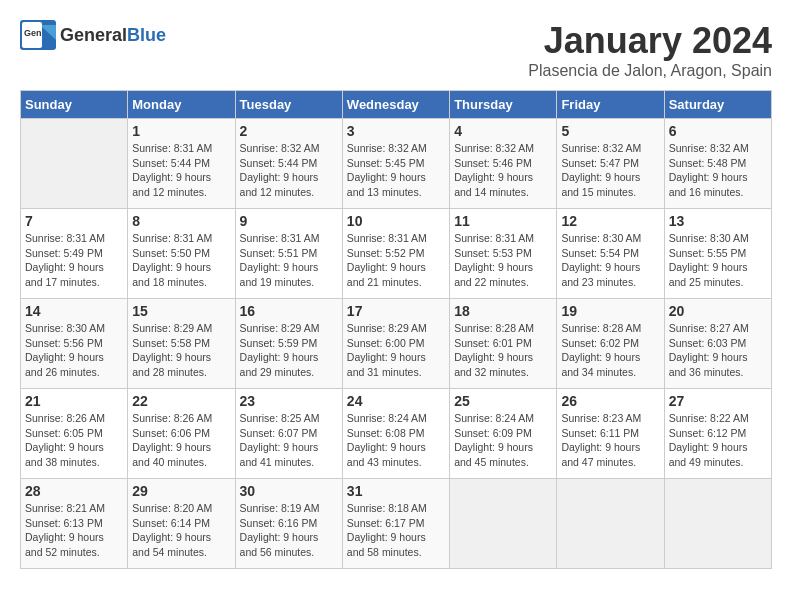 The width and height of the screenshot is (792, 612). Describe the element at coordinates (396, 530) in the screenshot. I see `day-info: Sunrise: 8:18 AMSunset: 6:17 PMDaylight:…` at that location.